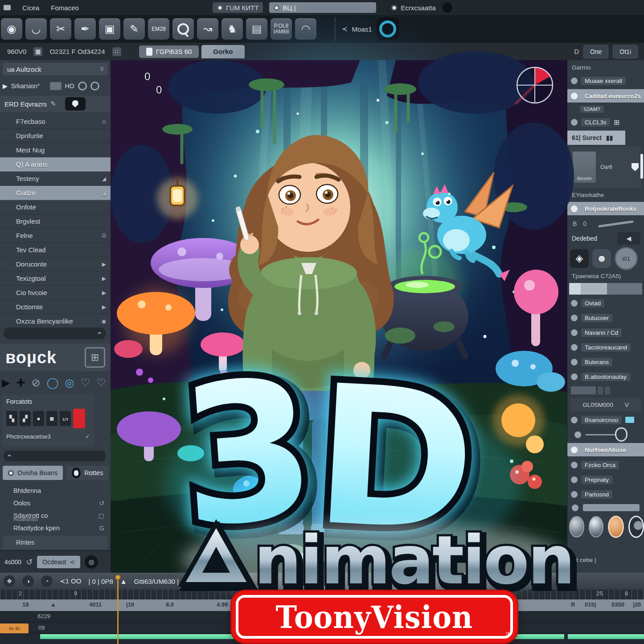 This screenshot has width=644, height=644. What do you see at coordinates (606, 238) in the screenshot?
I see `rp-button-row-10: Dedebed◀` at bounding box center [606, 238].